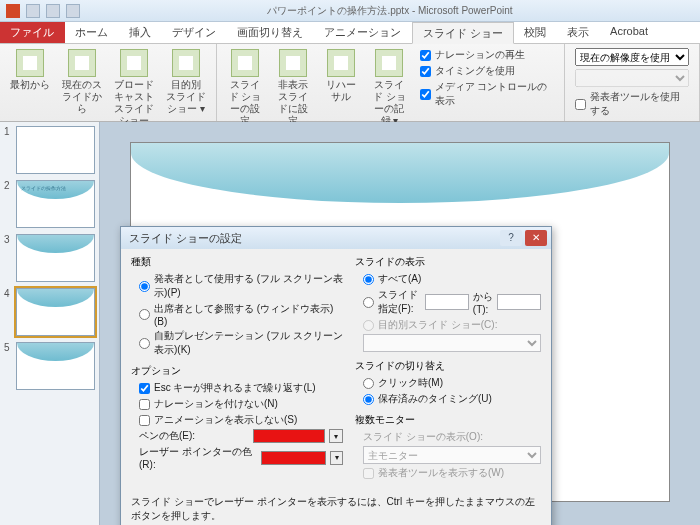  I want to click on laser-color-row: レーザー ポインターの色(R): ▾, so click(237, 458).